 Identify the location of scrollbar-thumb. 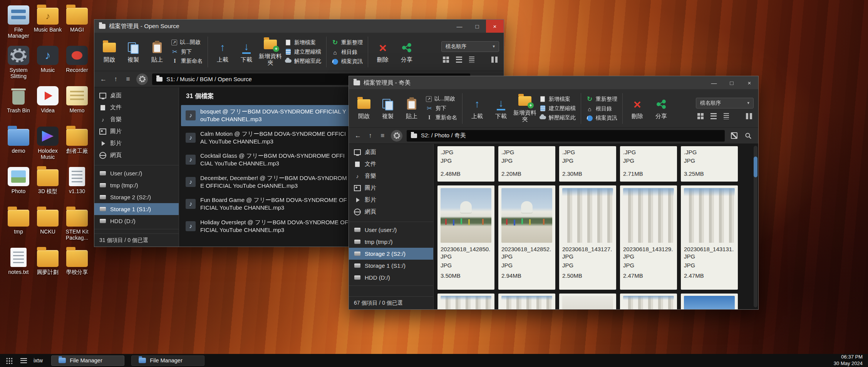
(756, 167).